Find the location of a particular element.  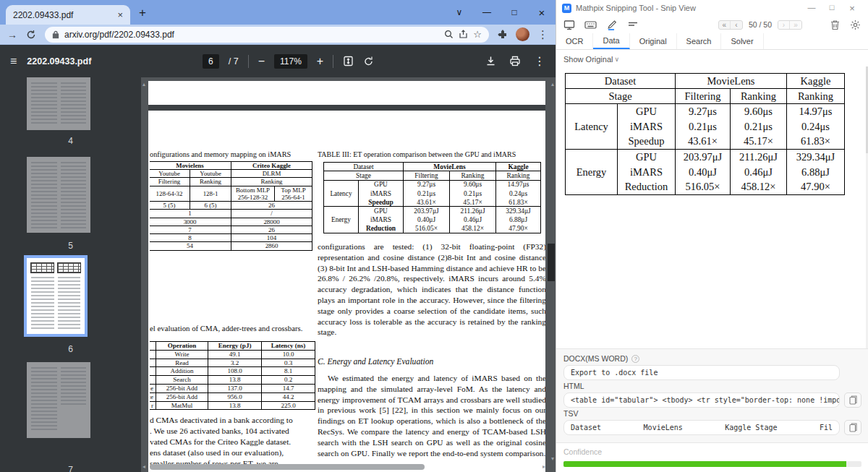

mathpix-logo: M is located at coordinates (567, 9).